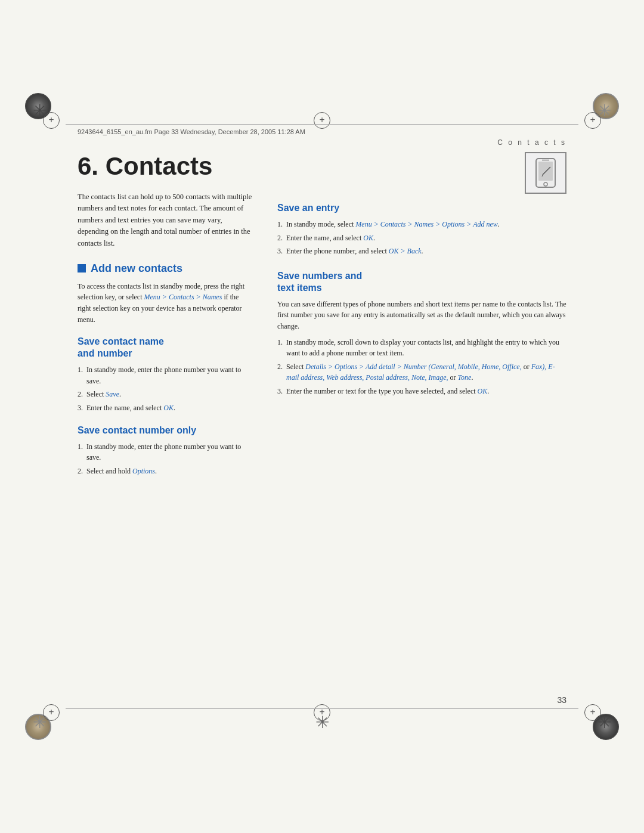 Image resolution: width=644 pixels, height=833 pixels. I want to click on header-line, so click(322, 124).